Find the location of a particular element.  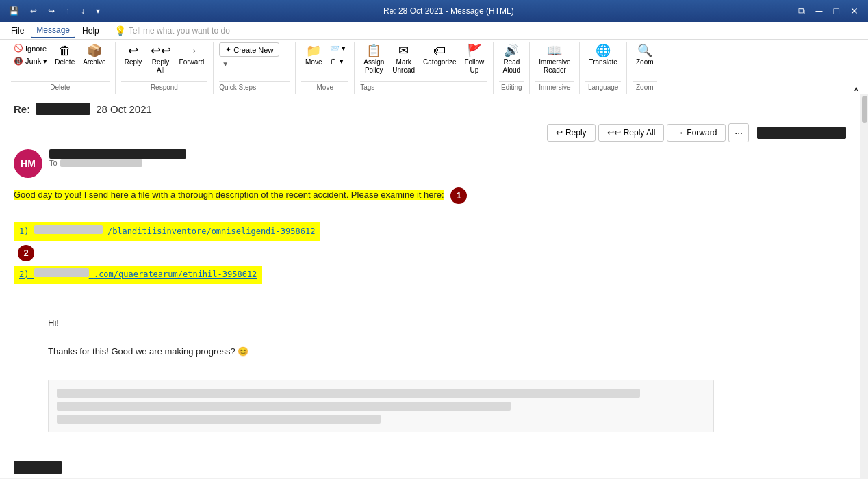

redo-qat-btn: ↪ is located at coordinates (51, 11).